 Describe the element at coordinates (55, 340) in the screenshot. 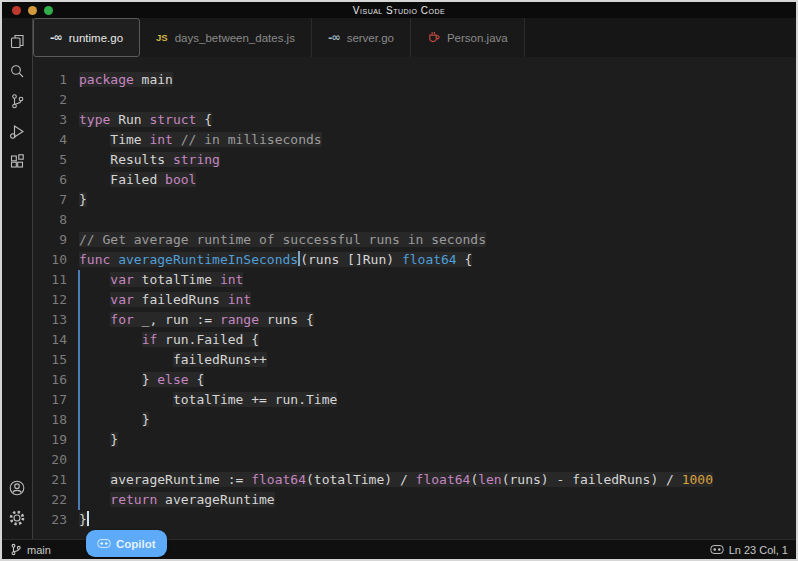

I see `line-number: 14` at that location.